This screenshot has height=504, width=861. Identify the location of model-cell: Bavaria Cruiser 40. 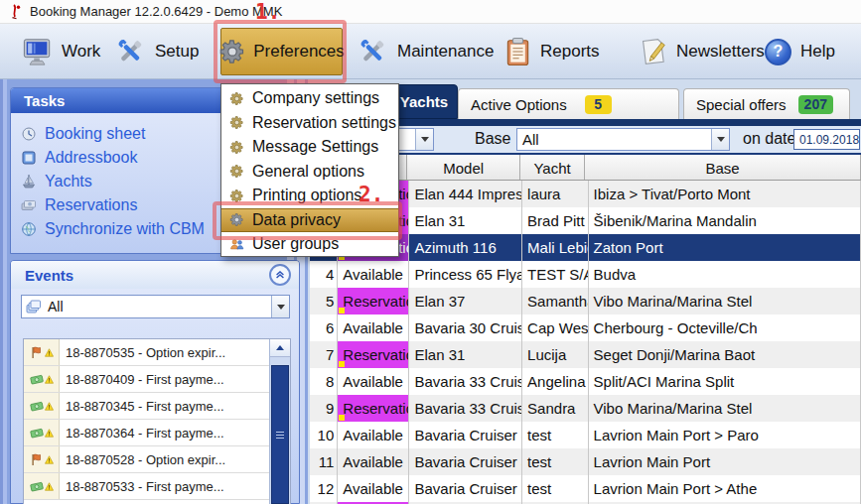
(466, 435).